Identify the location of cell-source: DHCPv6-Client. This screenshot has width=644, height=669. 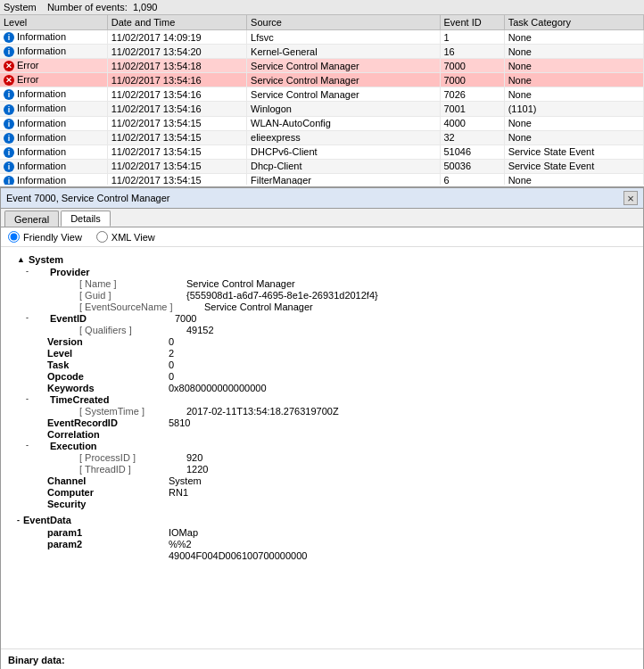
(343, 152).